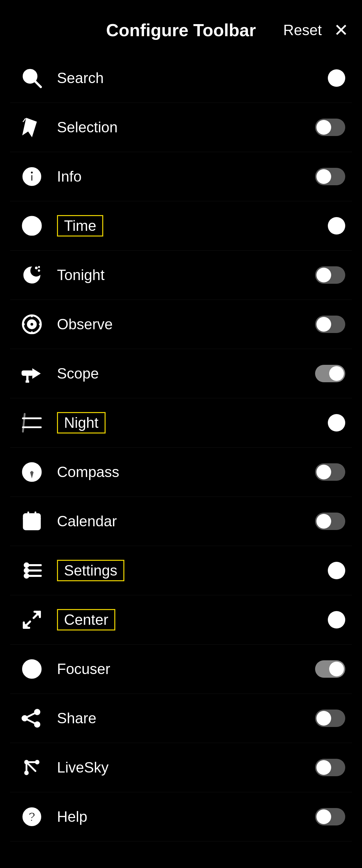  I want to click on item-label-highlight-settings: Settings, so click(91, 570).